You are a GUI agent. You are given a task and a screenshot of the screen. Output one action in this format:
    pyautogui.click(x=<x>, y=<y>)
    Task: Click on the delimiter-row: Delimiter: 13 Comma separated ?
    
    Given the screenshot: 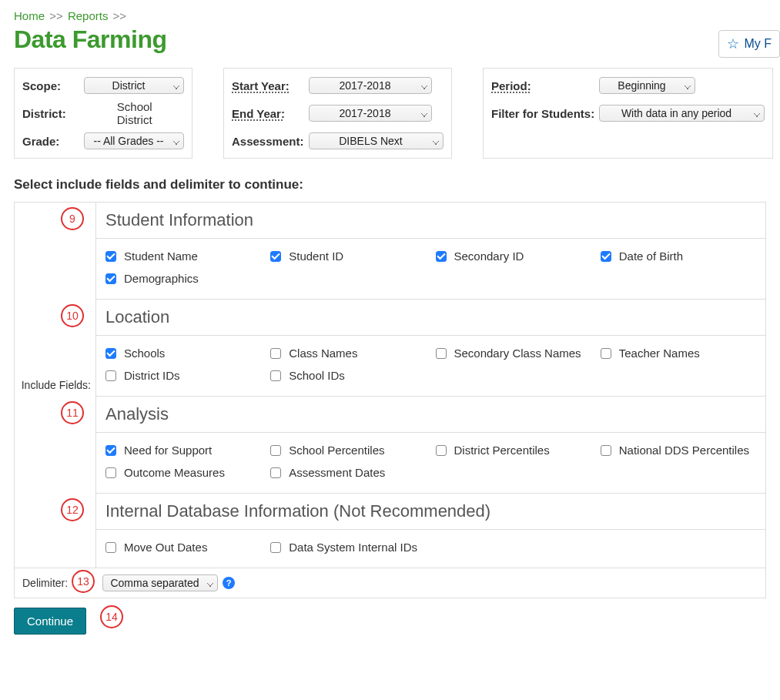 What is the action you would take?
    pyautogui.click(x=390, y=584)
    